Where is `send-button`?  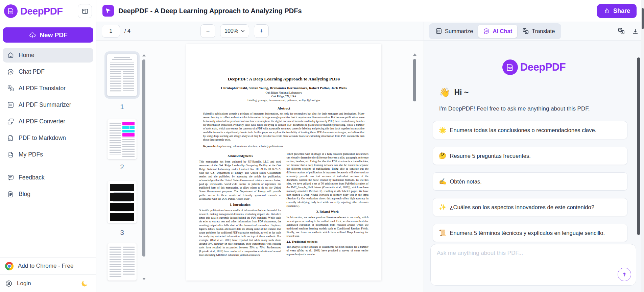
send-button is located at coordinates (624, 274).